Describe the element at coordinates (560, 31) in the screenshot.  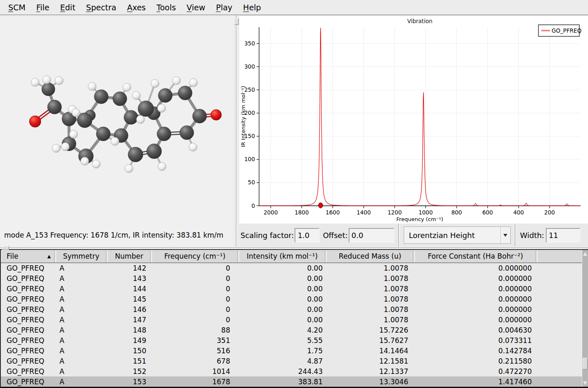
I see `chart-legend: GO_PFREQ` at that location.